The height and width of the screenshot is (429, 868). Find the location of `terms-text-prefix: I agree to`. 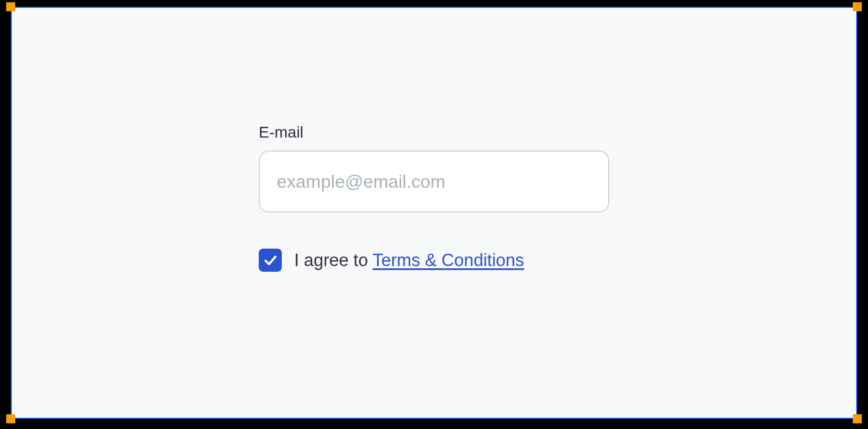

terms-text-prefix: I agree to is located at coordinates (334, 260).